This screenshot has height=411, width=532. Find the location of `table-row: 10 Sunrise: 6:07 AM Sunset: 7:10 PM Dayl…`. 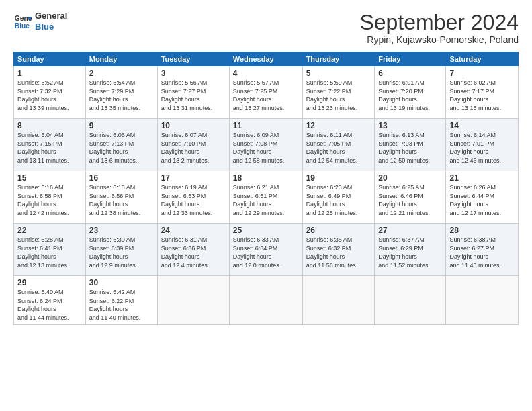

table-row: 10 Sunrise: 6:07 AM Sunset: 7:10 PM Dayl… is located at coordinates (193, 145).